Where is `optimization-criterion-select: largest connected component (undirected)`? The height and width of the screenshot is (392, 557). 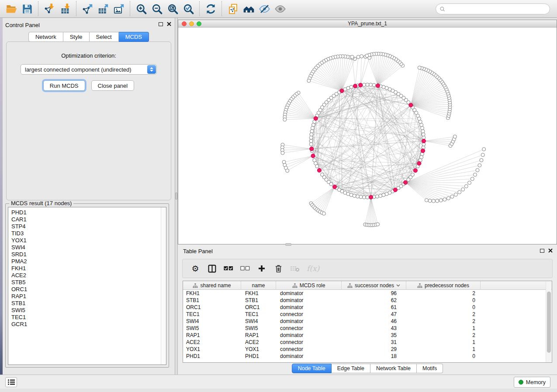 optimization-criterion-select: largest connected component (undirected) is located at coordinates (89, 69).